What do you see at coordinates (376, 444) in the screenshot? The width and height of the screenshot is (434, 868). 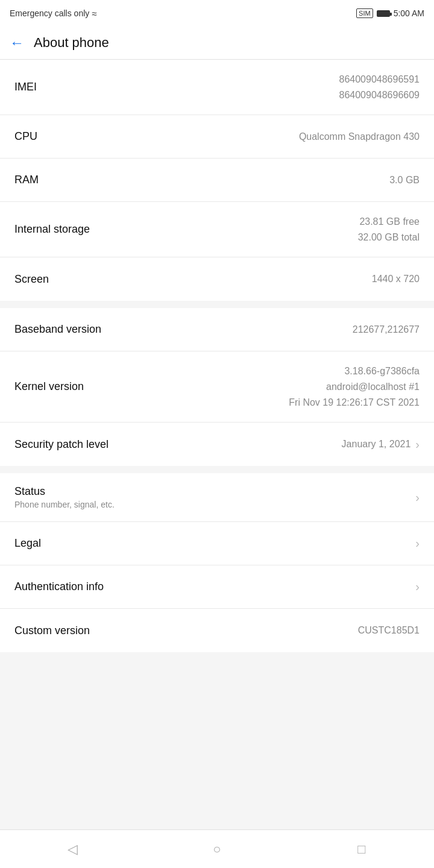 I see `security-patch-level-value: January 1, 2021` at bounding box center [376, 444].